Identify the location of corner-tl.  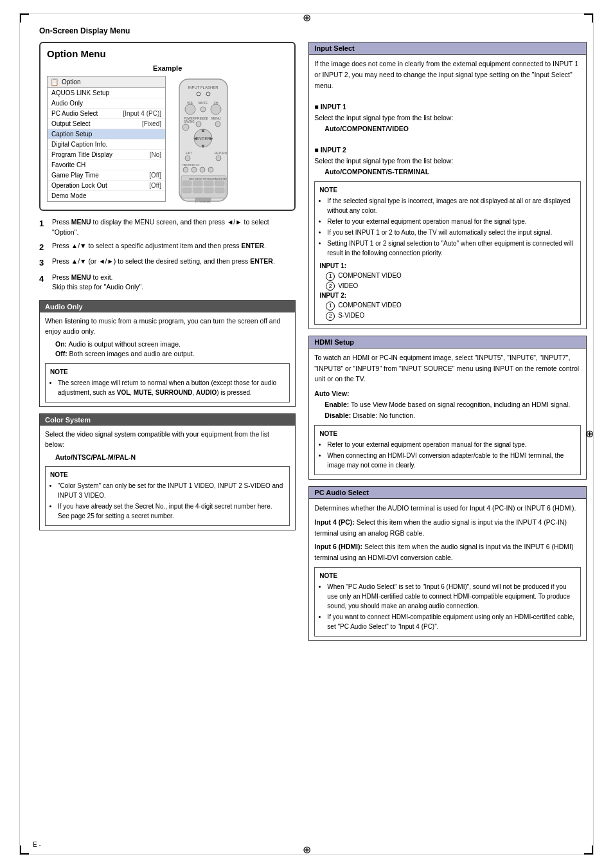
(24, 18).